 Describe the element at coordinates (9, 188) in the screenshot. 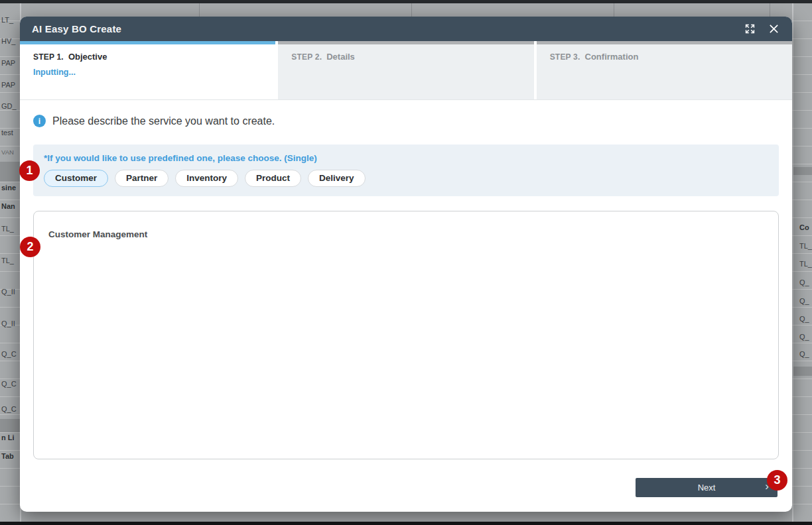

I see `bg-table-fragment: sine` at that location.